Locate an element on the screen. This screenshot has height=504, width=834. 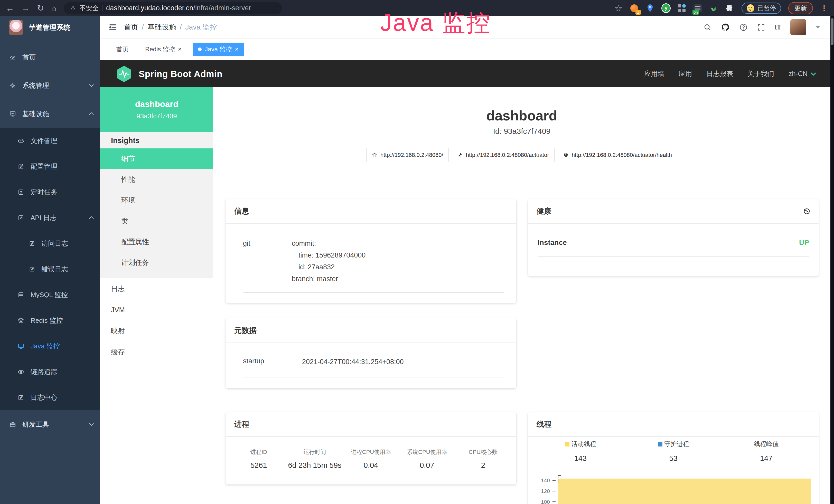
search-icon is located at coordinates (707, 27).